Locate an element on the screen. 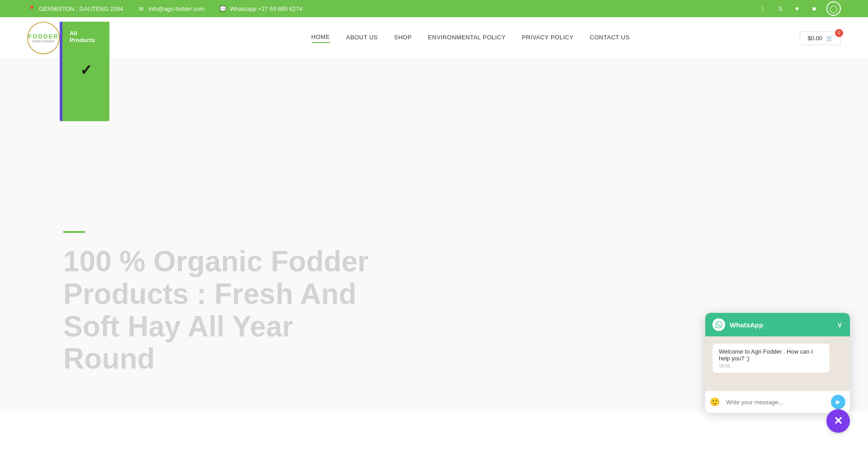  cart-badge: 0 is located at coordinates (839, 33).